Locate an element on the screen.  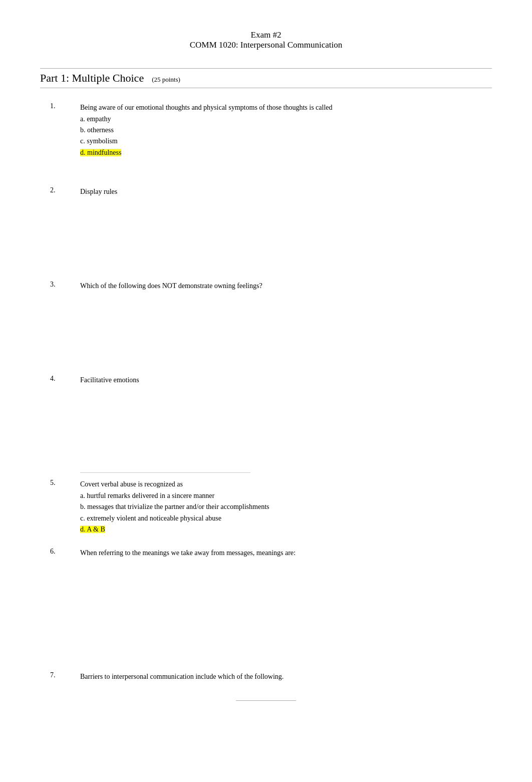
q5-choice-d: d. A & B is located at coordinates (286, 530).